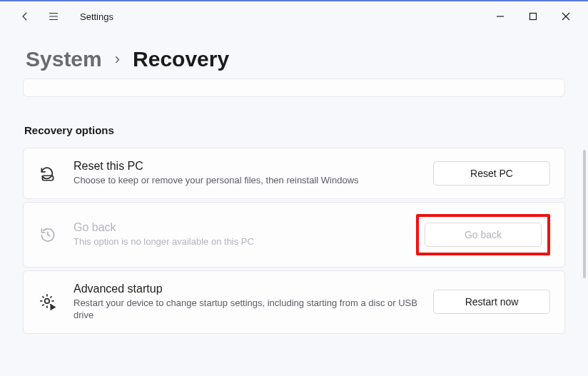 The height and width of the screenshot is (376, 588). I want to click on advanced-startup-title: Advanced startup, so click(245, 289).